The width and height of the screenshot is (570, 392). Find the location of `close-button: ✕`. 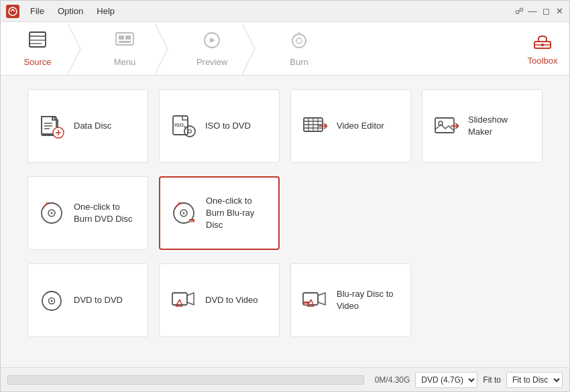

close-button: ✕ is located at coordinates (559, 11).